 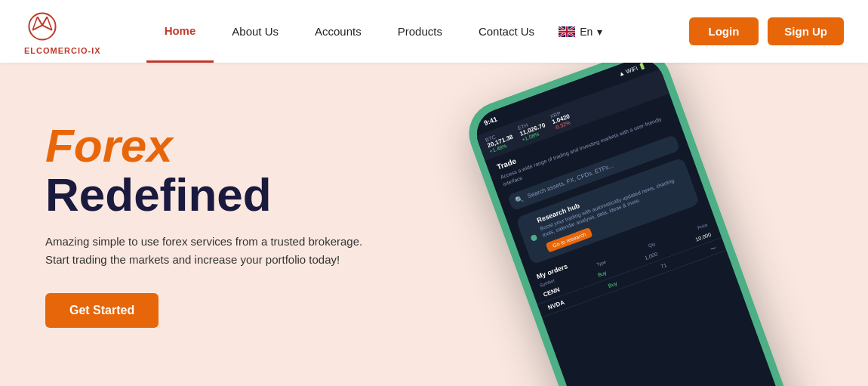 What do you see at coordinates (192, 260) in the screenshot?
I see `hero-subtext-line2: Start trading the markets and increase y…` at bounding box center [192, 260].